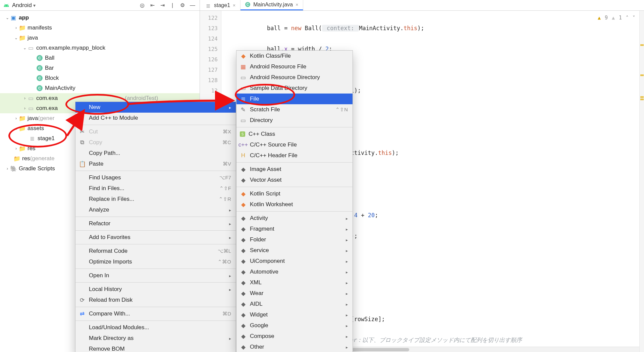 This screenshot has height=352, width=644. What do you see at coordinates (294, 88) in the screenshot?
I see `menu-item-sample-dir: ▭Sample Data Directory` at bounding box center [294, 88].